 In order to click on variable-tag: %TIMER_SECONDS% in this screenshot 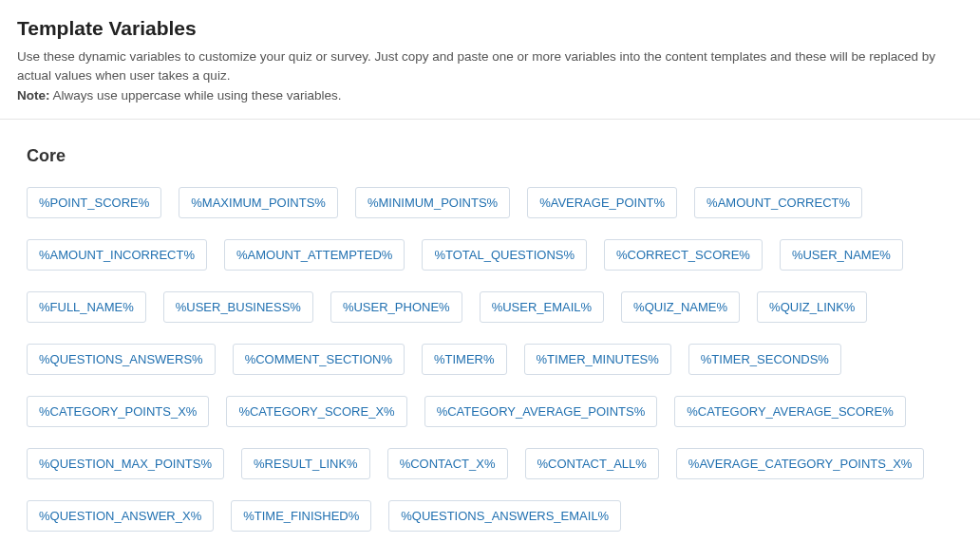, I will do `click(765, 359)`.